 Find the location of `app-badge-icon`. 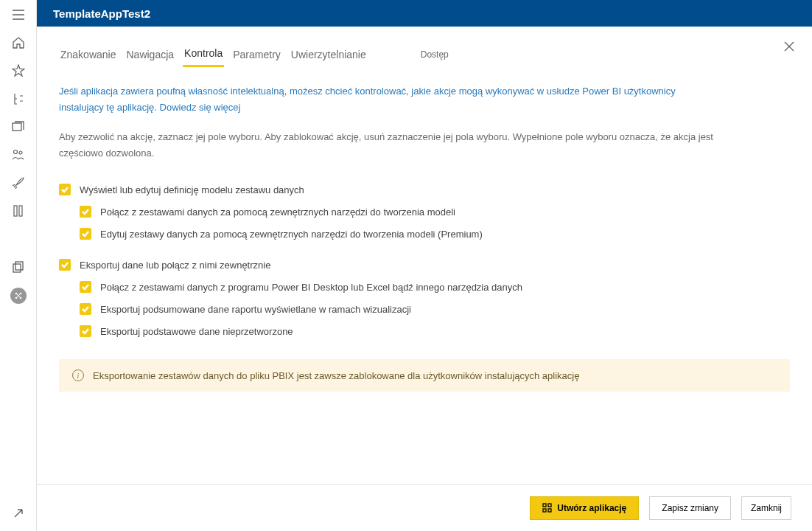

app-badge-icon is located at coordinates (18, 296).